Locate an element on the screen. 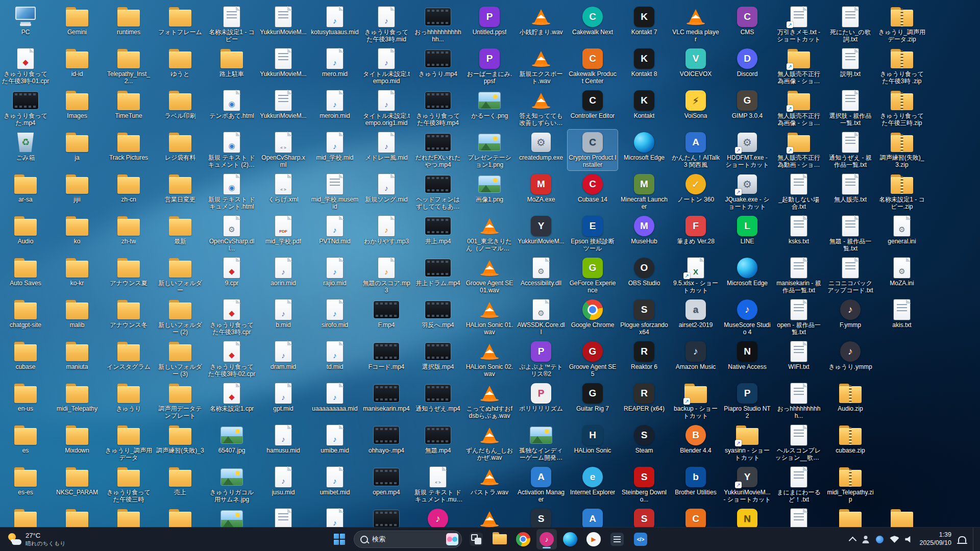  desktop-icon: ♪gpt.mid is located at coordinates (283, 401).